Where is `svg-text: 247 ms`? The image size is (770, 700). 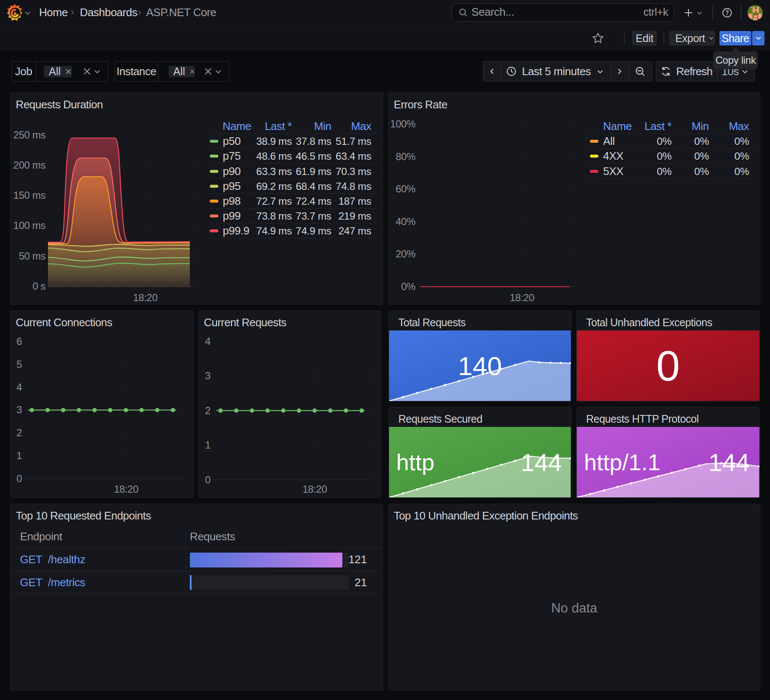
svg-text: 247 ms is located at coordinates (355, 231).